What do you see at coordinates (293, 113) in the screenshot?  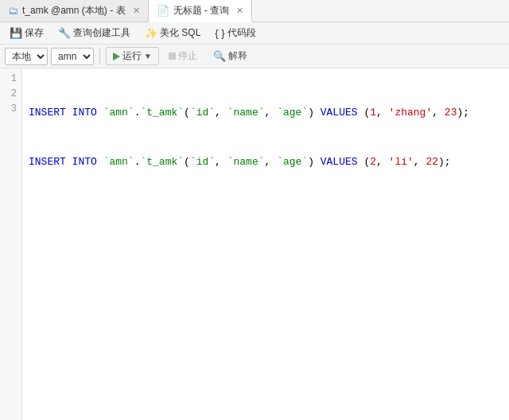 I see `col-age-1: `age`` at bounding box center [293, 113].